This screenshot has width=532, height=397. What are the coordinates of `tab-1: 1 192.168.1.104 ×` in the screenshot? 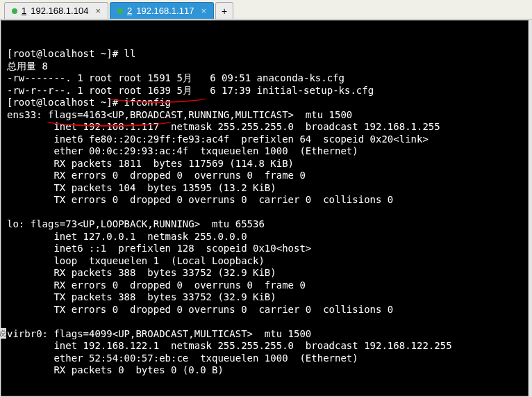 It's located at (56, 10).